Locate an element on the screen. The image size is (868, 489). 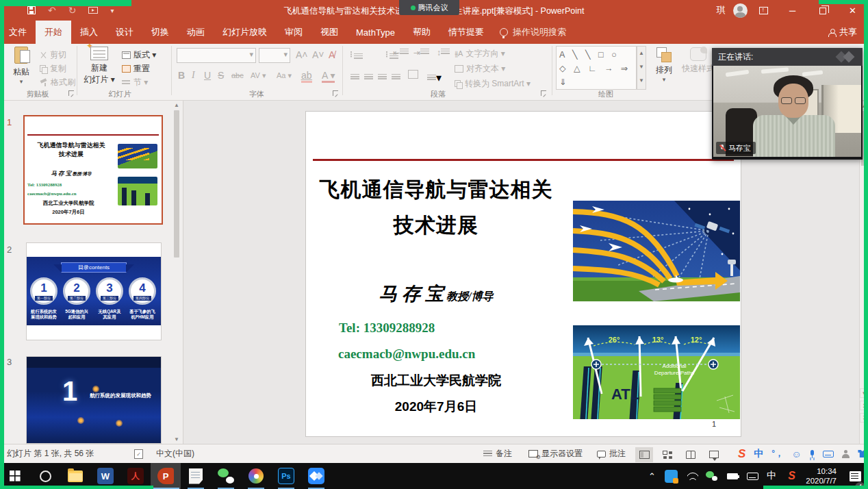
ime-softkeyboard-icon is located at coordinates (828, 454).